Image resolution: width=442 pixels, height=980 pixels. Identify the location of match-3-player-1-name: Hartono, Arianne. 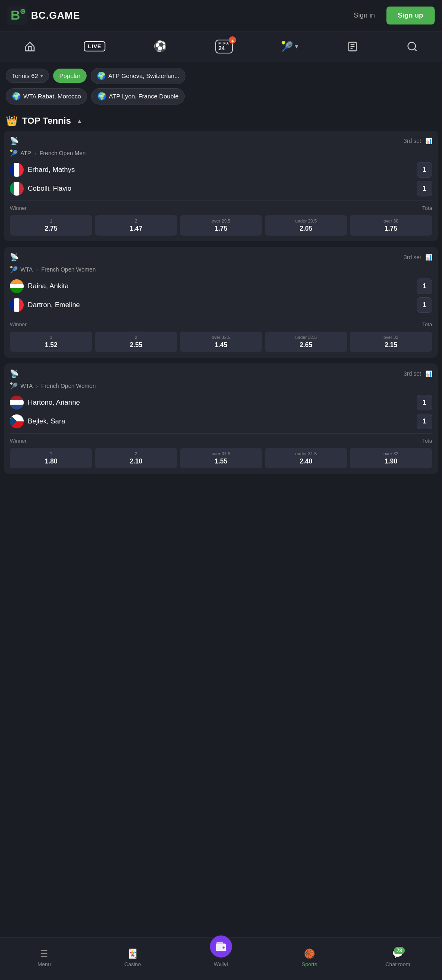
(54, 403).